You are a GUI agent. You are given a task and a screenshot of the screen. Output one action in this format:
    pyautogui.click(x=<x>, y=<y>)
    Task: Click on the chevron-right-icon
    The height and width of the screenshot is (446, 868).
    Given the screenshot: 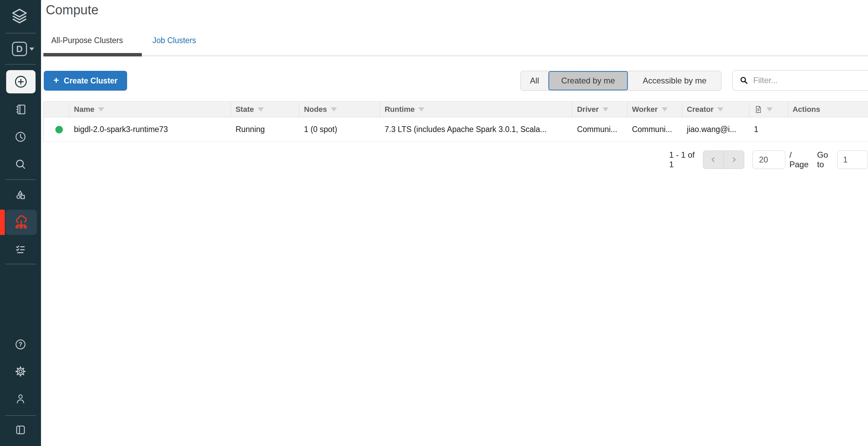 What is the action you would take?
    pyautogui.click(x=734, y=160)
    